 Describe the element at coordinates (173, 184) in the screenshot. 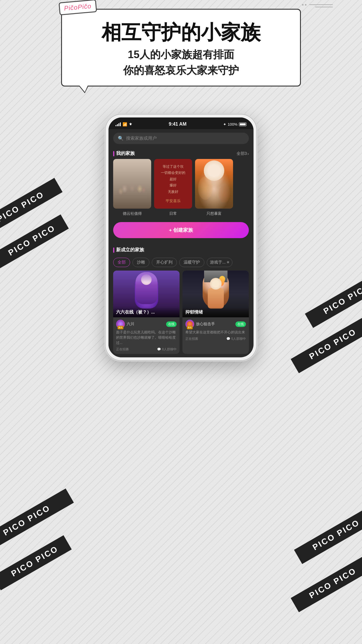

I see `family-card-2-bg: 等过了这个坎 一切都会变好的 超好 爆好 无敌好 平安喜乐` at that location.